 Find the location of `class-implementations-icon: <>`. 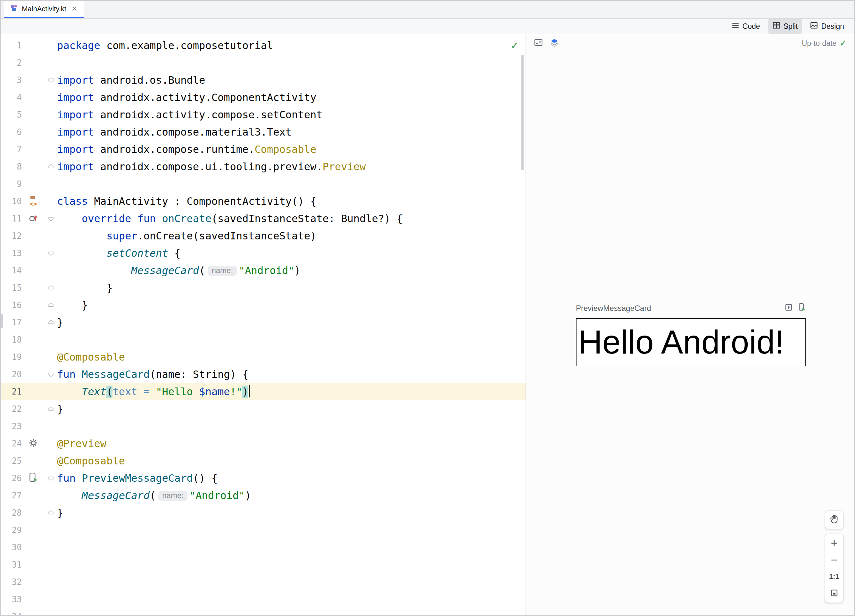

class-implementations-icon: <> is located at coordinates (33, 201).